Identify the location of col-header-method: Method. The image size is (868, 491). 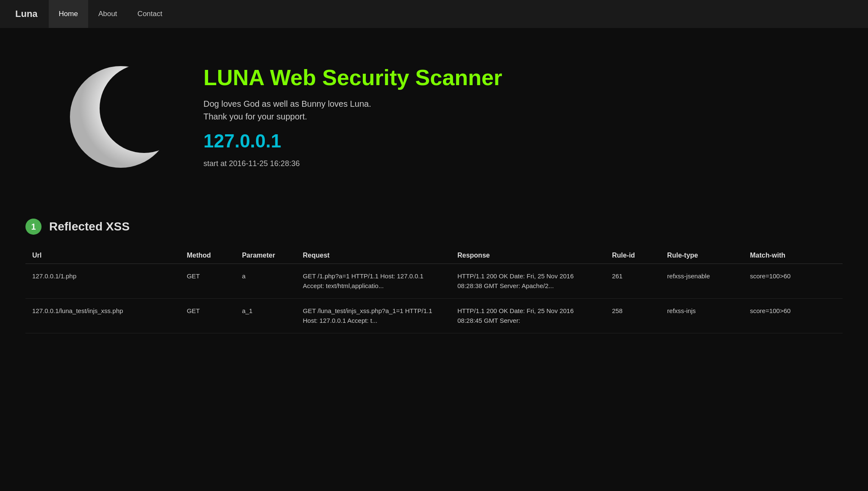
(208, 256).